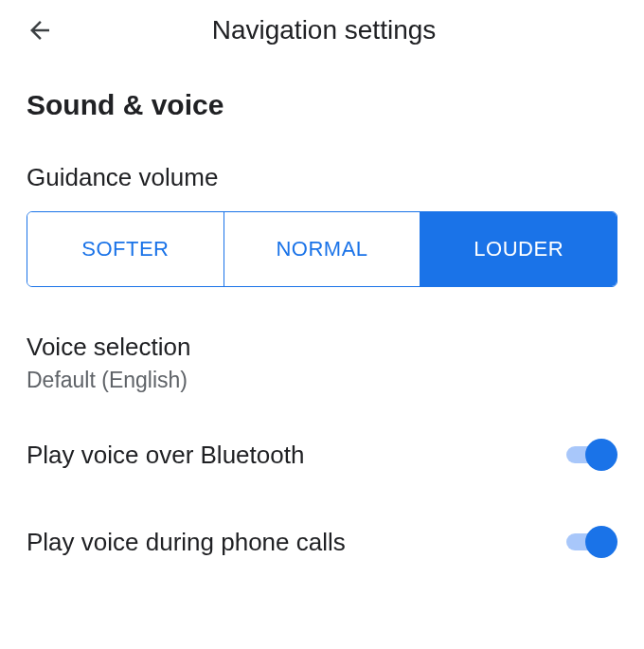 The width and height of the screenshot is (644, 649). What do you see at coordinates (322, 455) in the screenshot?
I see `bluetooth-row: Play voice over Bluetooth` at bounding box center [322, 455].